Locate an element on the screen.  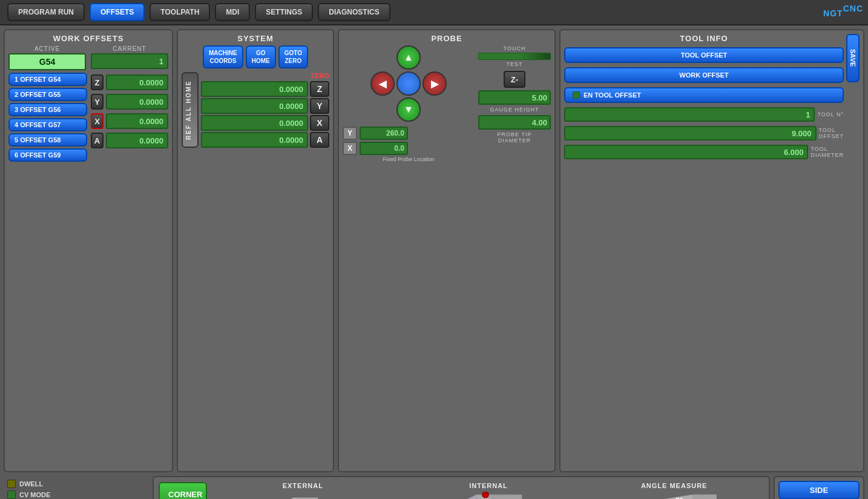
nav-offsets: OFFSETS is located at coordinates (117, 12).